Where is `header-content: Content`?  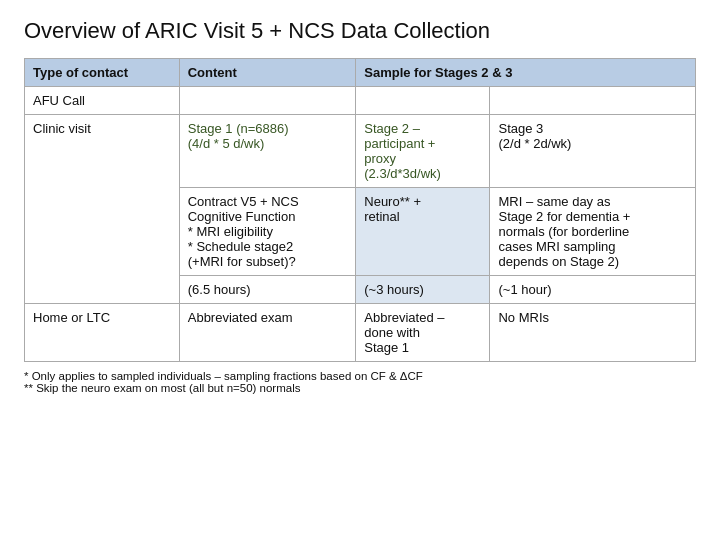
header-content: Content is located at coordinates (268, 73).